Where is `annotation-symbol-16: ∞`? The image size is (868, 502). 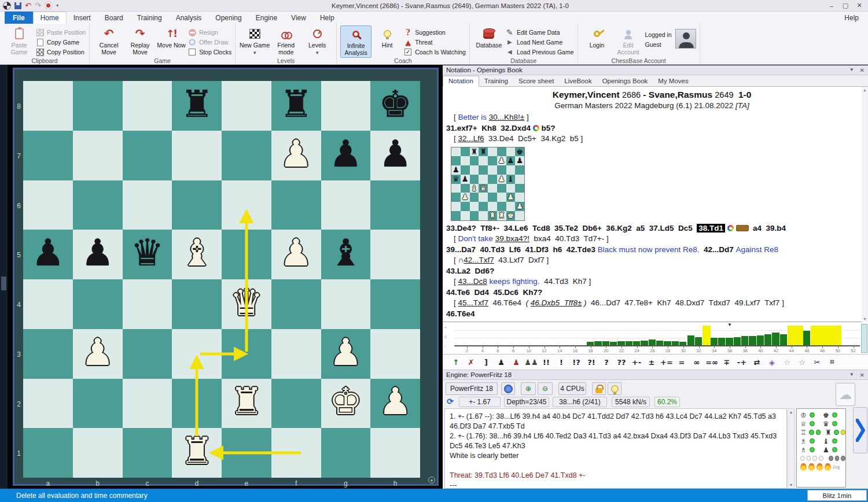
annotation-symbol-16: ∞ is located at coordinates (697, 362).